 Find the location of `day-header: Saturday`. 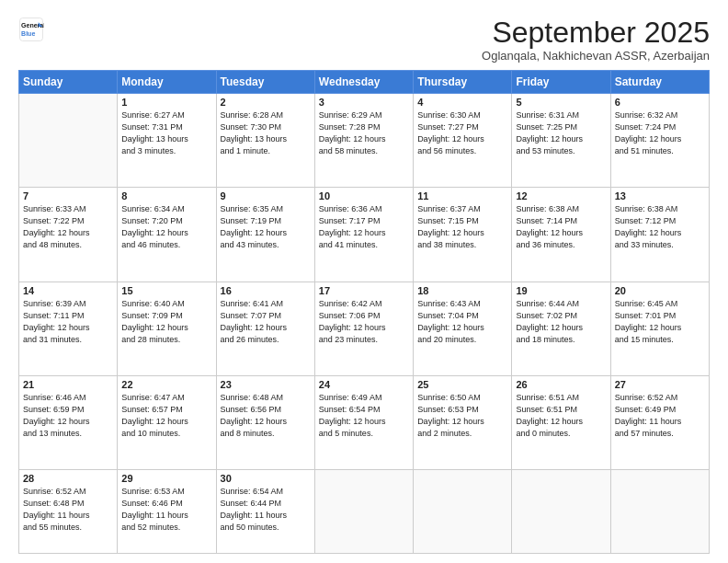

day-header: Saturday is located at coordinates (660, 83).